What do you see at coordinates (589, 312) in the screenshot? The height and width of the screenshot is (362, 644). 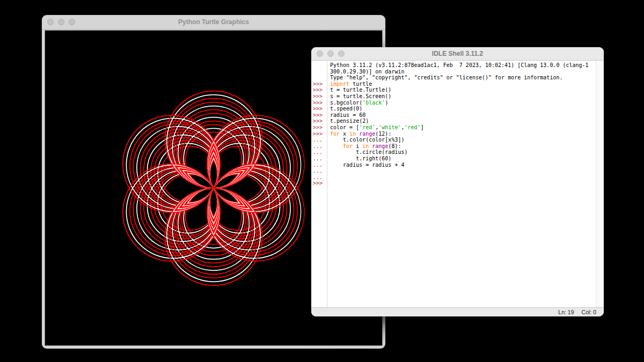 I see `status-col-indicator: Col: 0` at bounding box center [589, 312].